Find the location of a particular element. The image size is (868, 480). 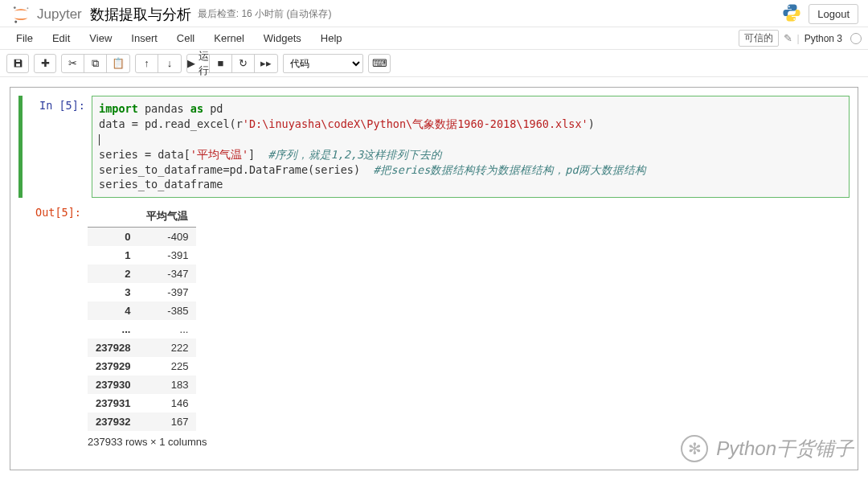

command-palette-button: ⌨ is located at coordinates (379, 64).